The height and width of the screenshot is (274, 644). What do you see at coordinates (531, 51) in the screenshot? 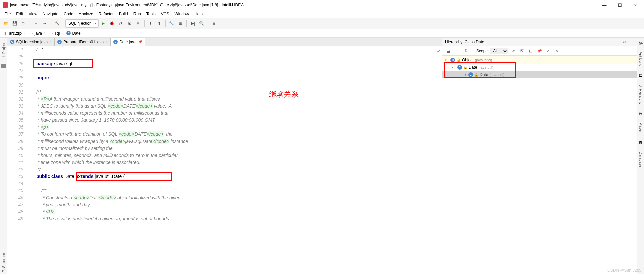
I see `expand-icon: ⊟` at bounding box center [531, 51].